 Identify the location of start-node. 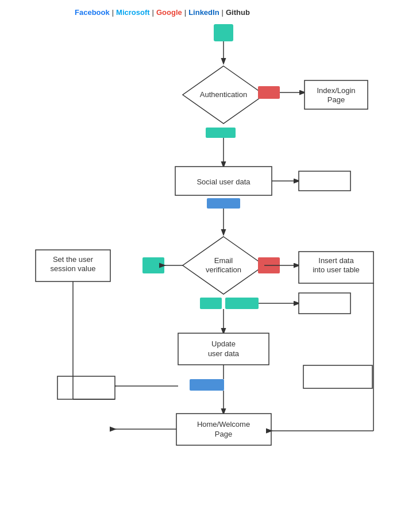
(224, 33).